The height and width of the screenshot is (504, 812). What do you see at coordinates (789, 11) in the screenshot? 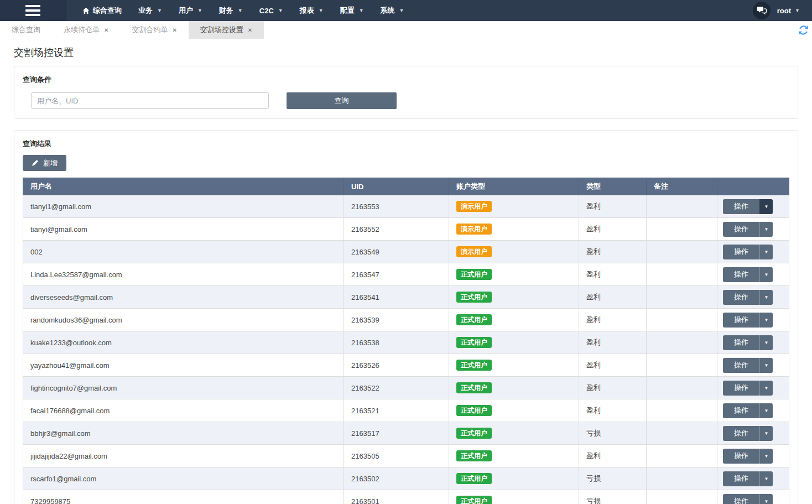
I see `user-menu: root ▼` at bounding box center [789, 11].